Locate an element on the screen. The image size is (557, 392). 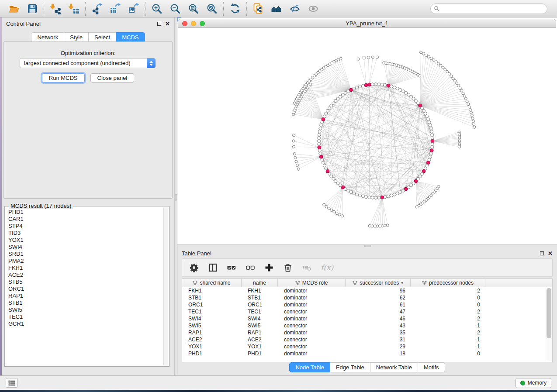
zoom-selected-icon is located at coordinates (212, 9).